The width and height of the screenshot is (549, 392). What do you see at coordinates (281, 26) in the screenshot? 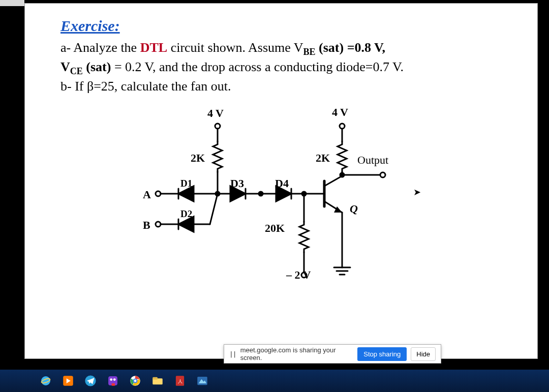
I see `exercise-title: Exercise:` at bounding box center [281, 26].